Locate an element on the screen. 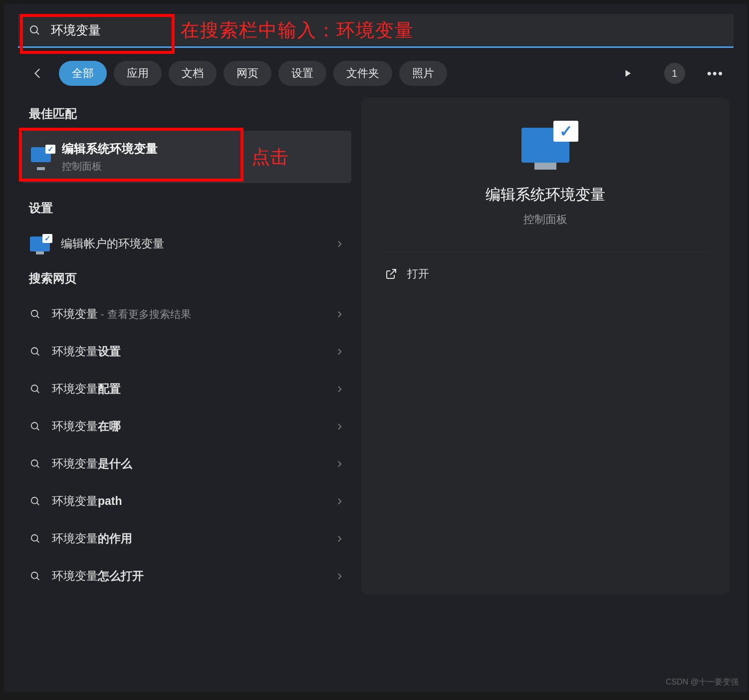 The height and width of the screenshot is (700, 749). list-item-label: 环境变量path is located at coordinates (188, 501).